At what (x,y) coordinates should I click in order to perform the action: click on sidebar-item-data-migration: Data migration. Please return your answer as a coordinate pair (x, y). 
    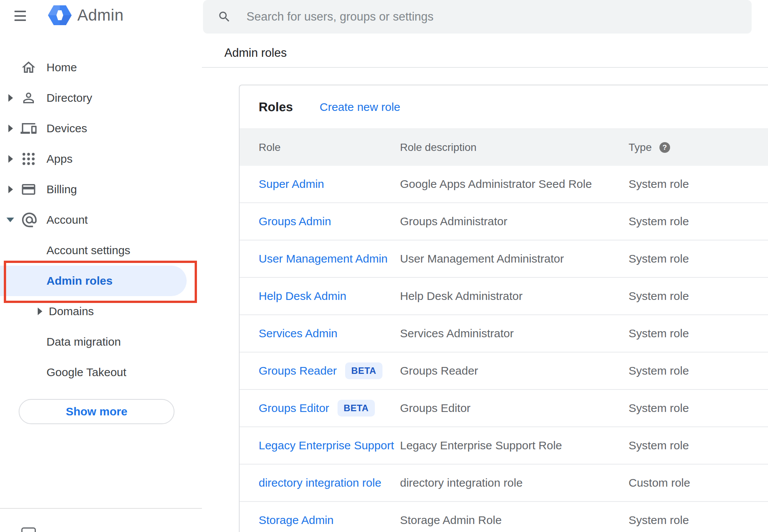
    Looking at the image, I should click on (101, 342).